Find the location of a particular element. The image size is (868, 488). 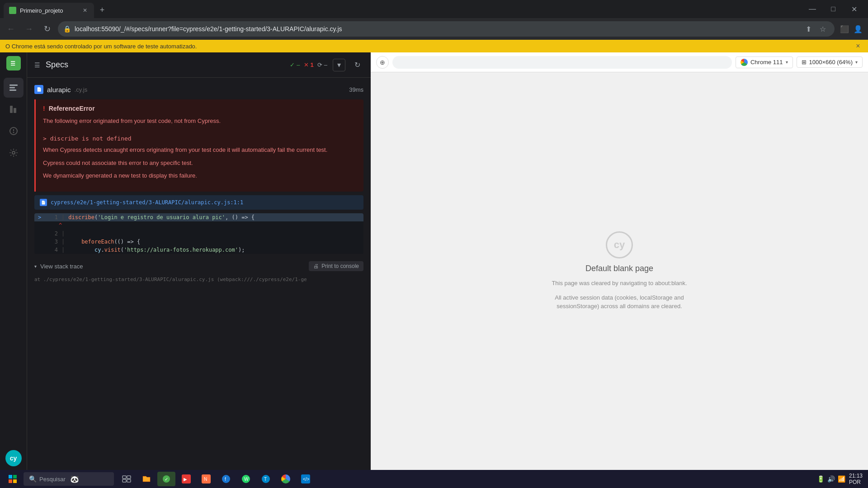

code-punct-6: ); is located at coordinates (241, 250).